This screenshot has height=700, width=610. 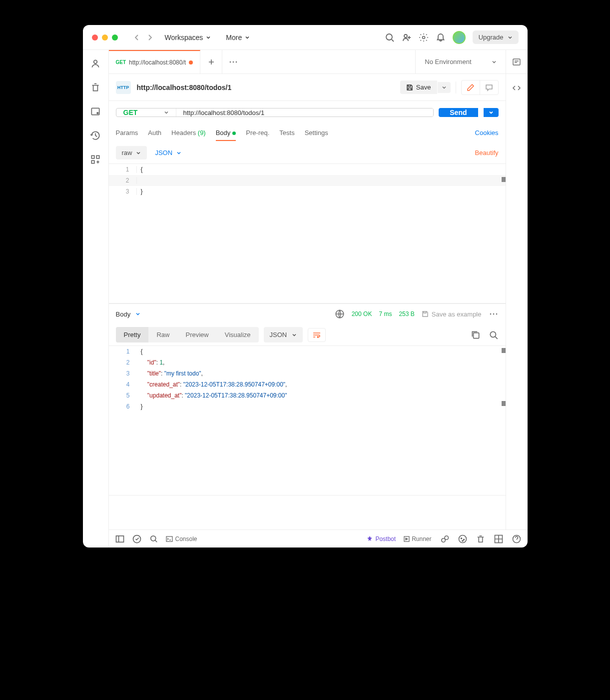 What do you see at coordinates (127, 153) in the screenshot?
I see `body-mode-label: raw` at bounding box center [127, 153].